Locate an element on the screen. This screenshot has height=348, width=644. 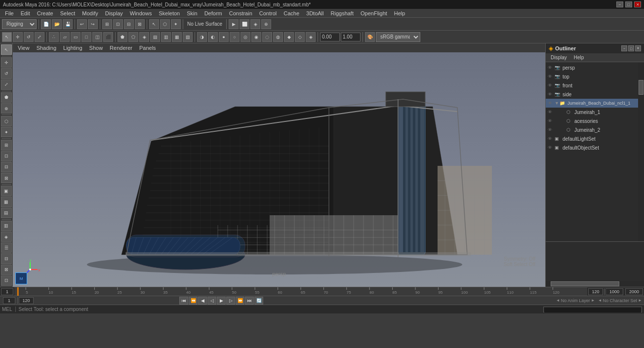
outliner-close-button: ✕ is located at coordinates (638, 48).